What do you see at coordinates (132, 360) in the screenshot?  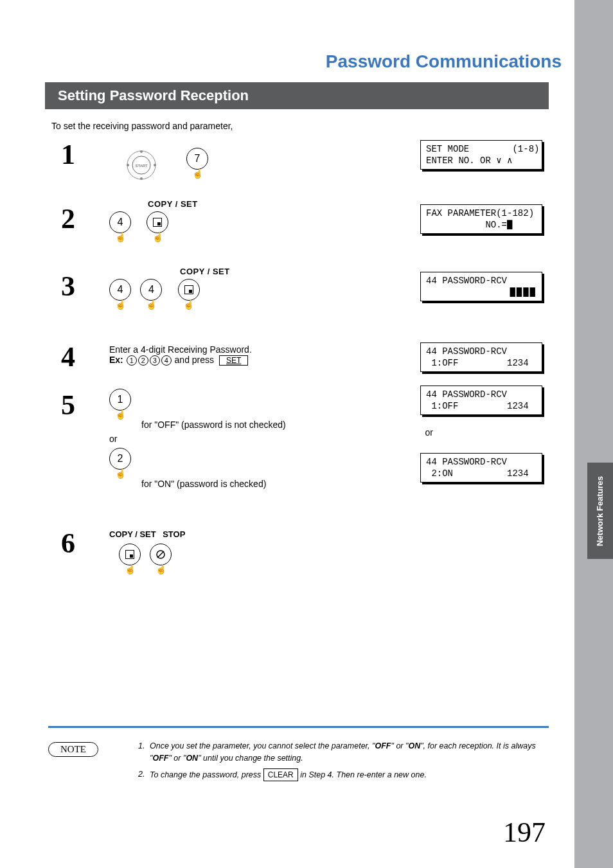 I see `digit-1: 1` at bounding box center [132, 360].